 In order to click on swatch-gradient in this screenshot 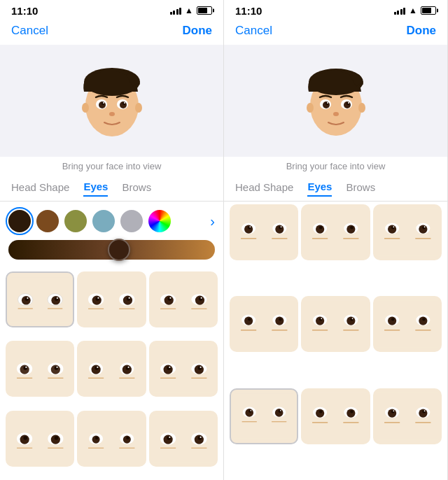, I will do `click(160, 221)`.